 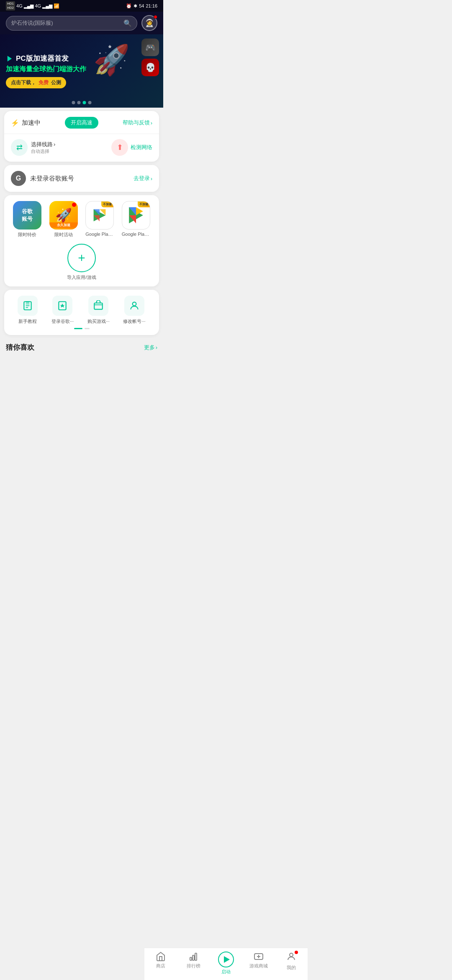 I want to click on route-chevron-icon: ›, so click(x=54, y=144).